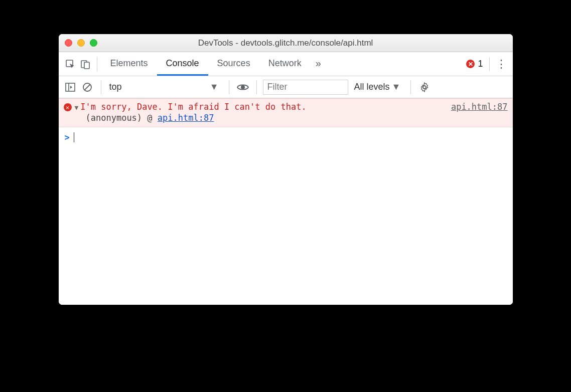 This screenshot has height=392, width=571. Describe the element at coordinates (306, 87) in the screenshot. I see `filter-input` at that location.